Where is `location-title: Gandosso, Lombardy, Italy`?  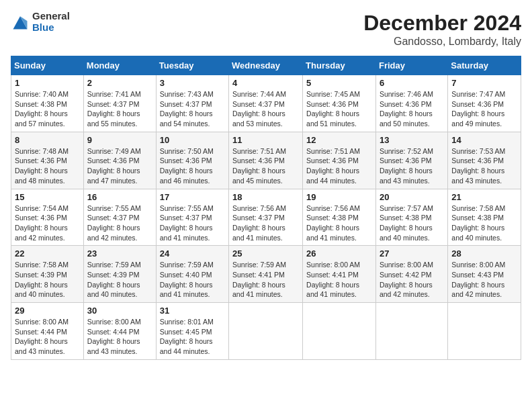 location-title: Gandosso, Lombardy, Italy is located at coordinates (442, 42).